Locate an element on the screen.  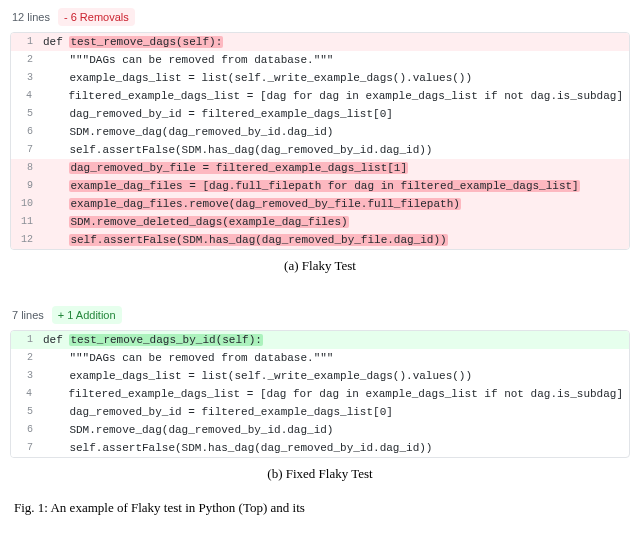
code-text: dag_removed_by_file = filtered_example_d… is located at coordinates (334, 168).